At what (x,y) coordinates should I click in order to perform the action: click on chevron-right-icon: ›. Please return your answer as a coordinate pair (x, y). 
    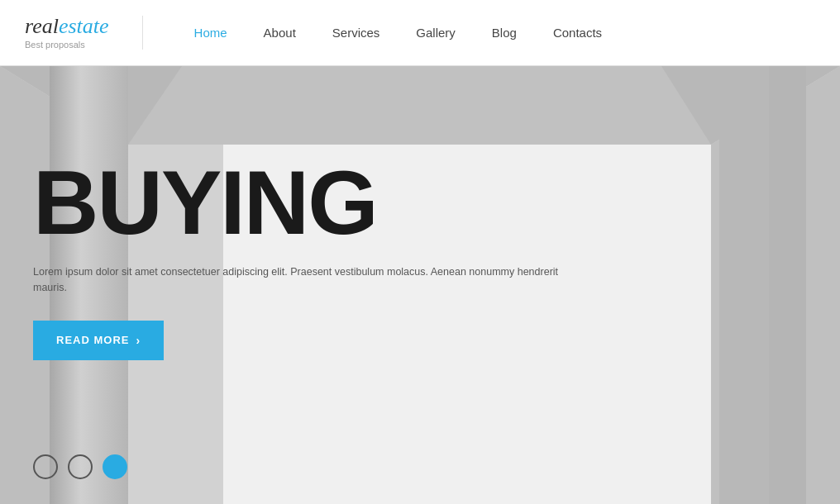
    Looking at the image, I should click on (138, 340).